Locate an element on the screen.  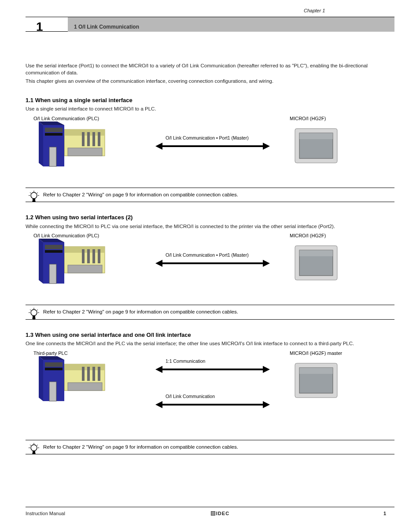
hint-box-1: Refer to Chapter 2 "Wiring" on page 9 fo… is located at coordinates (210, 195).